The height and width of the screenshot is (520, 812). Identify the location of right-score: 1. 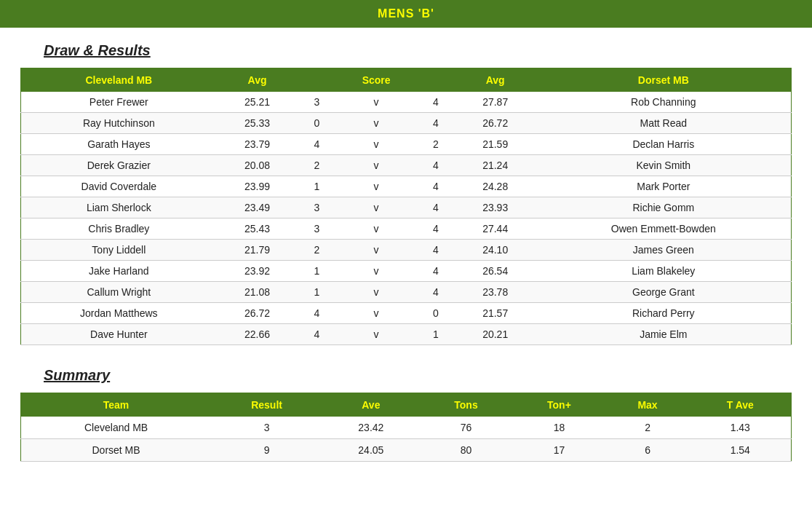
(436, 335).